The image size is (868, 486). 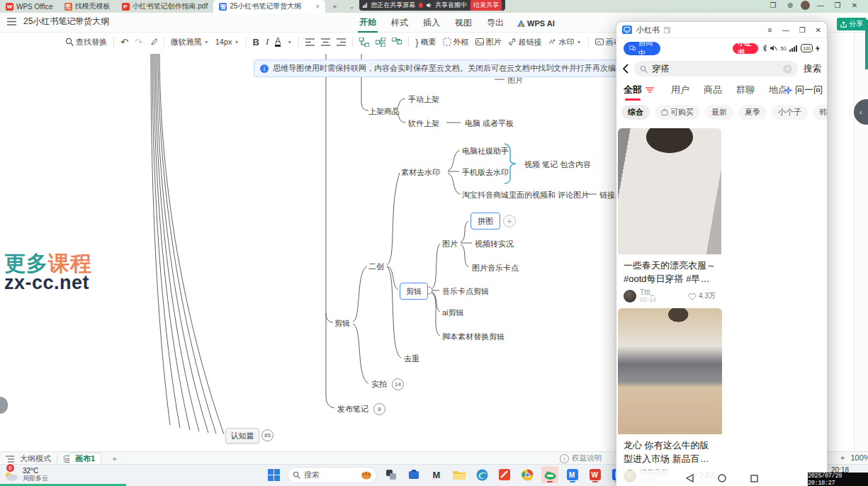 I want to click on add-child-button: +, so click(x=509, y=221).